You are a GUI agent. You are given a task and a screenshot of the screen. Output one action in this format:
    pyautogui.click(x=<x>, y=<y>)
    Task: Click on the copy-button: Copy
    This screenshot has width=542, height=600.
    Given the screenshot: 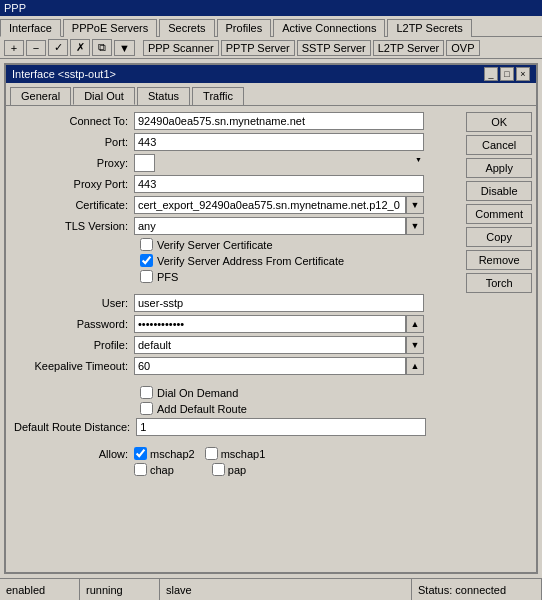 What is the action you would take?
    pyautogui.click(x=499, y=237)
    